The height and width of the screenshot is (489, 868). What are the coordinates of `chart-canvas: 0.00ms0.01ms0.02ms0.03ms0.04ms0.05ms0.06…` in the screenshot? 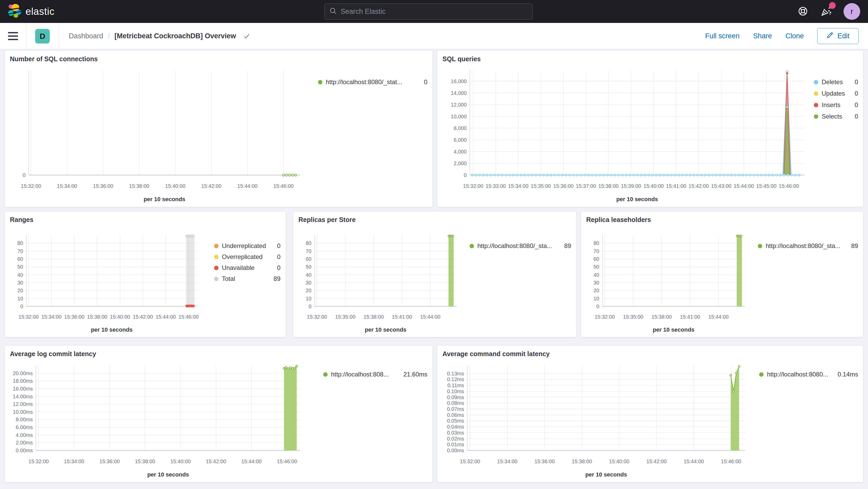 It's located at (601, 420).